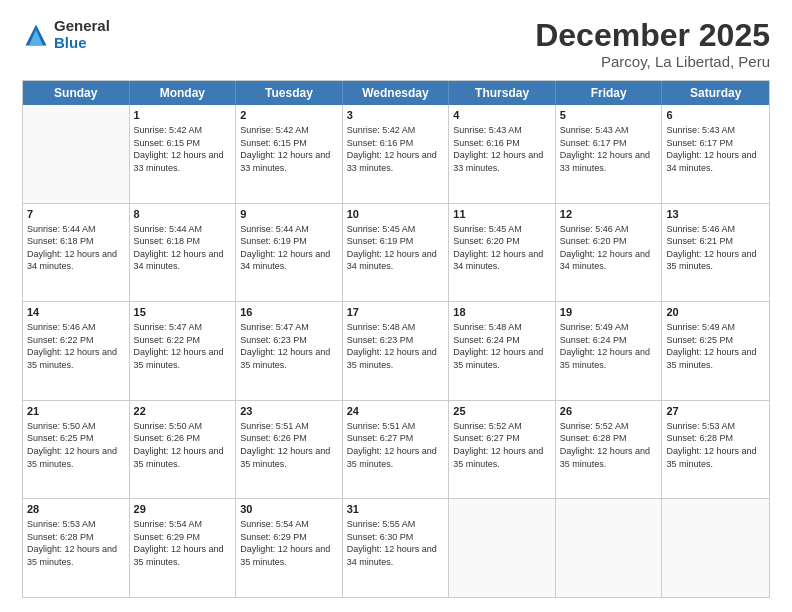 This screenshot has width=792, height=612. I want to click on cell-info: Sunrise: 5:50 AM Sunset: 6:25 PM Dayligh…, so click(76, 445).